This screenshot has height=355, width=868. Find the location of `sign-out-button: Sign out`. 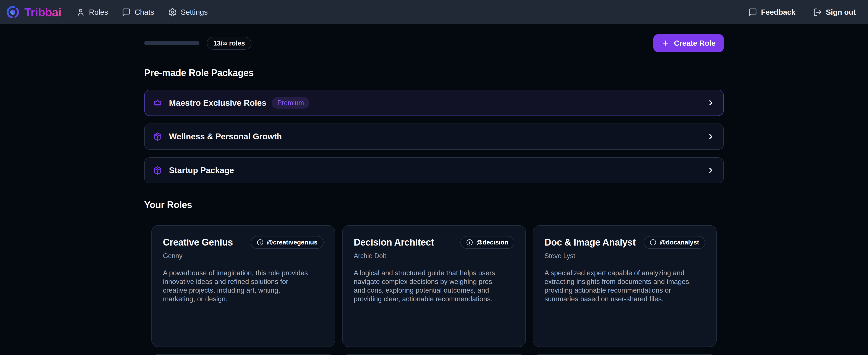

sign-out-button: Sign out is located at coordinates (834, 12).